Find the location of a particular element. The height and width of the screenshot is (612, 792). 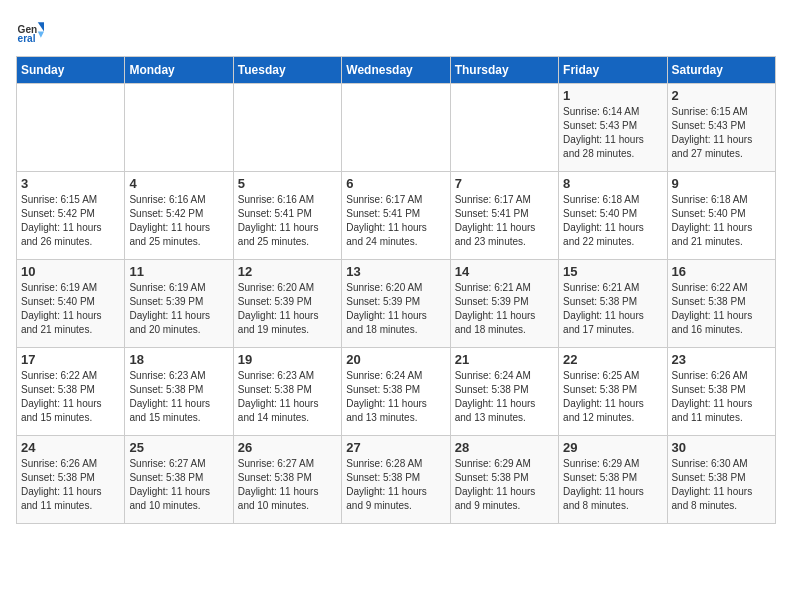

col-header-friday: Friday is located at coordinates (613, 70).